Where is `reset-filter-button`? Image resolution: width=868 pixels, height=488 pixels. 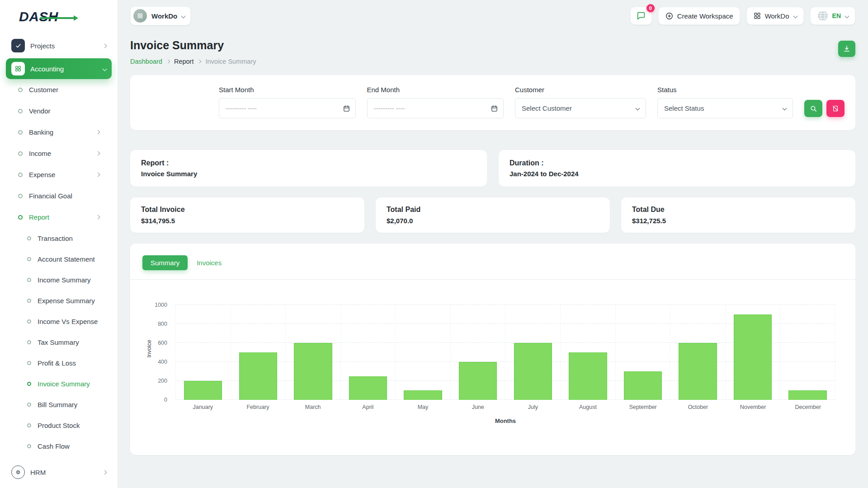 reset-filter-button is located at coordinates (835, 108).